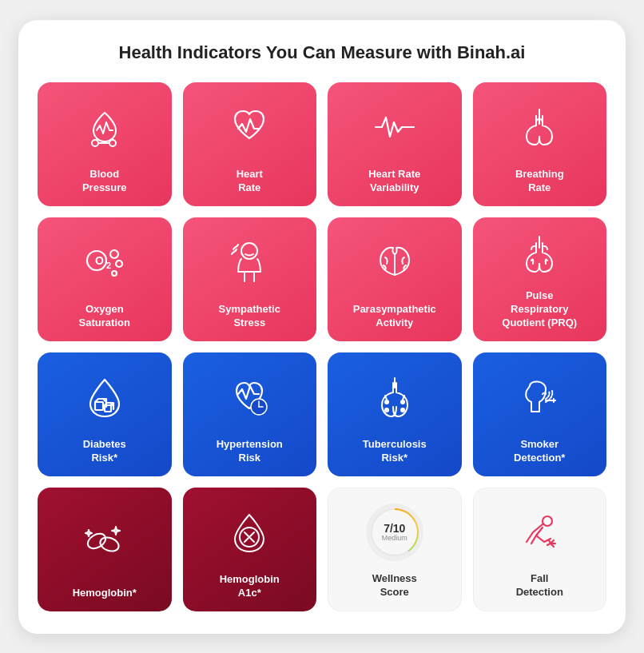  I want to click on smoker-icon, so click(540, 398).